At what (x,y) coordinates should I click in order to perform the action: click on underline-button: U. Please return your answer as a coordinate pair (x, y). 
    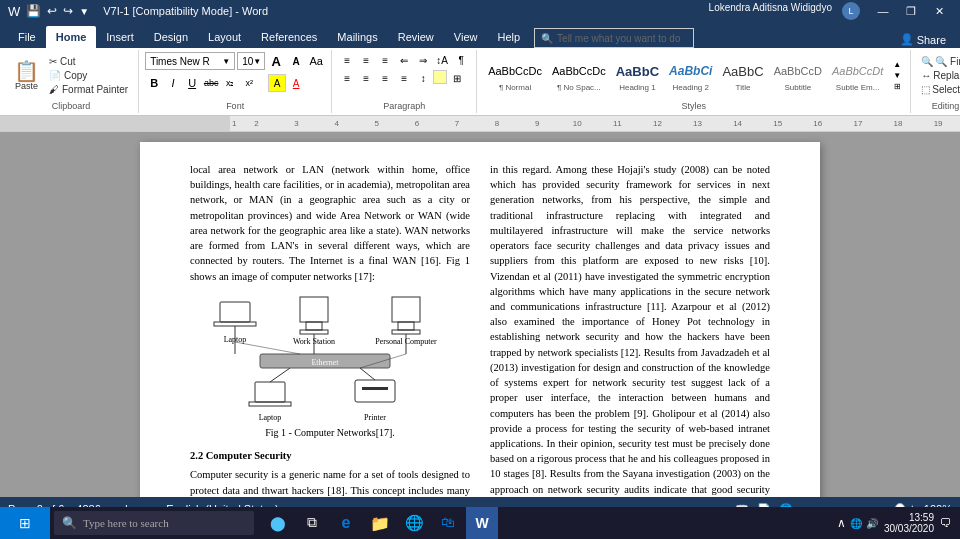
    Looking at the image, I should click on (192, 83).